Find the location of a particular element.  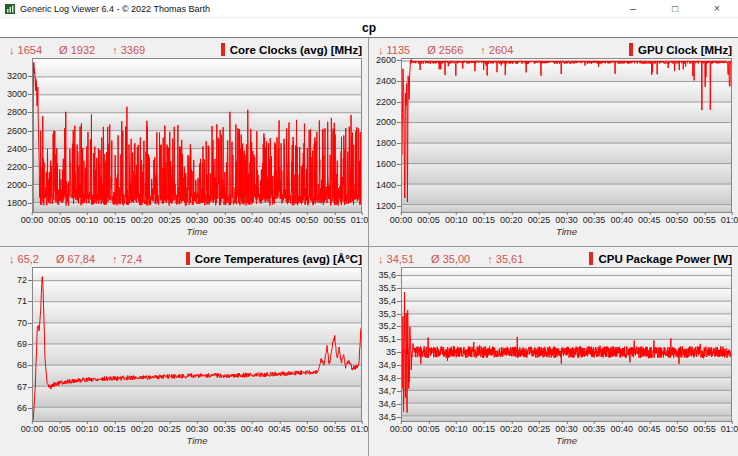

y-tick-label: 3200 is located at coordinates (17, 76).